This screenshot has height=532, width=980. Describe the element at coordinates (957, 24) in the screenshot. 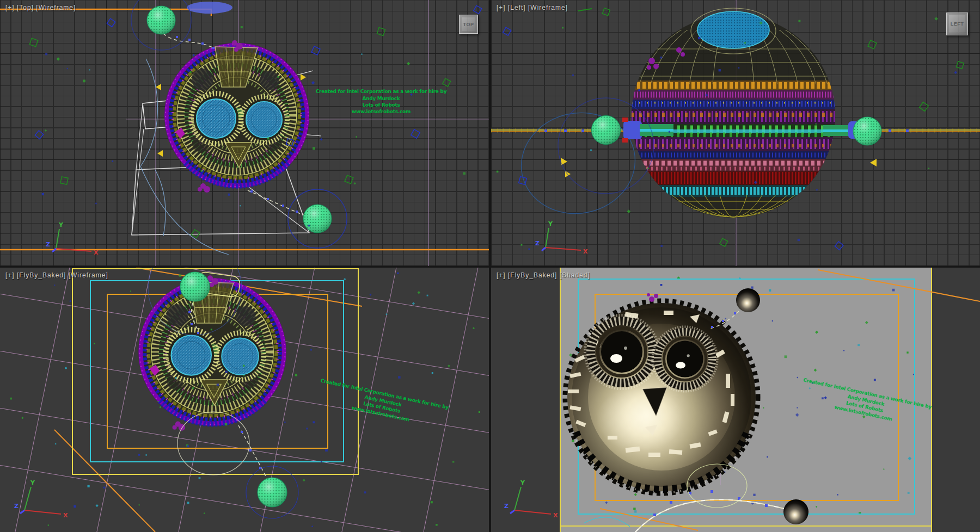

I see `viewcube: LEFT` at that location.